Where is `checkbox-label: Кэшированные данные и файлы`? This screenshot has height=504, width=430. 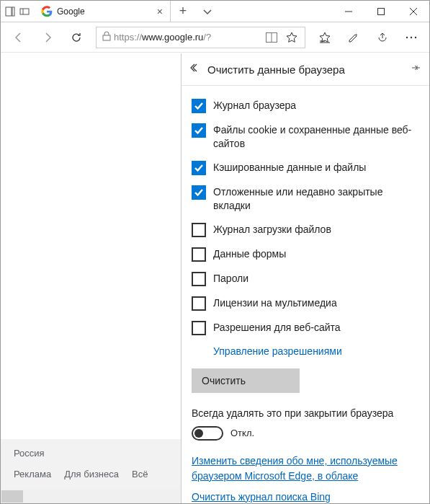 checkbox-label: Кэшированные данные и файлы is located at coordinates (290, 167).